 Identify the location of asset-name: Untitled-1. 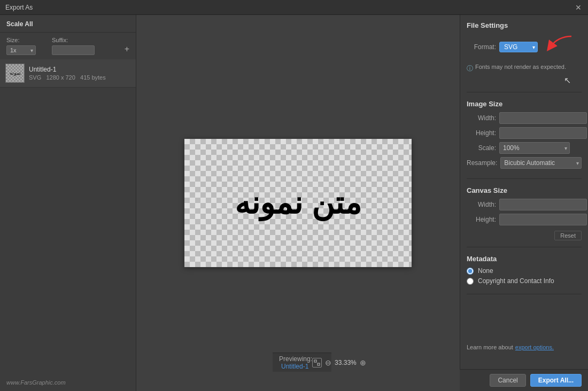
(67, 69).